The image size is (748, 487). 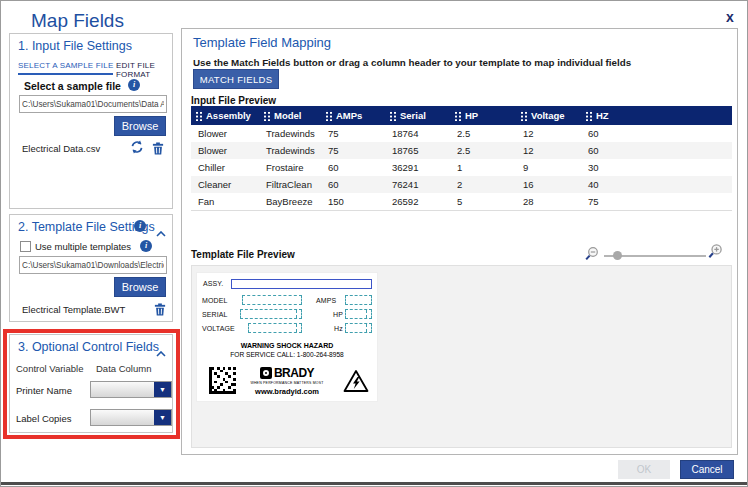 I want to click on label-copies-dropdown: ▼, so click(x=131, y=418).